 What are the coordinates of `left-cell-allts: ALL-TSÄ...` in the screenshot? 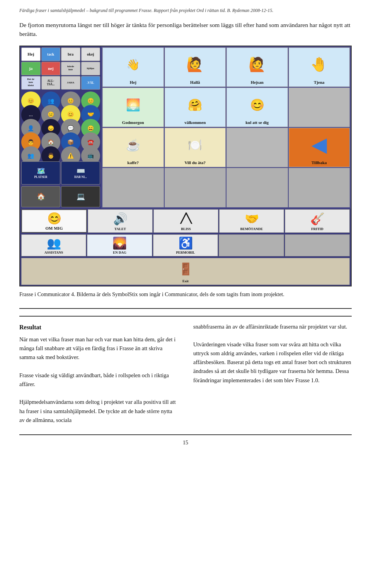 It's located at (51, 83).